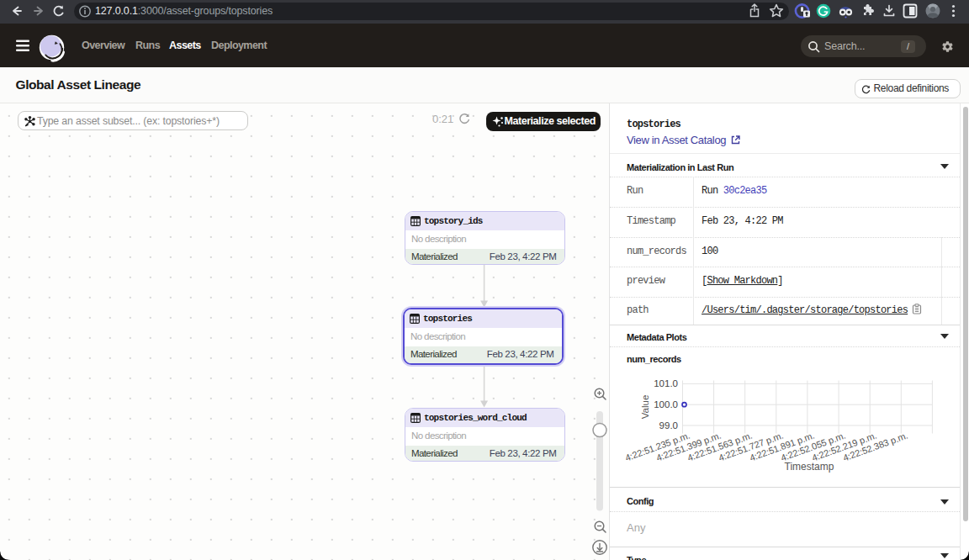 The image size is (969, 560). What do you see at coordinates (666, 383) in the screenshot?
I see `svg-text: 101.0` at bounding box center [666, 383].